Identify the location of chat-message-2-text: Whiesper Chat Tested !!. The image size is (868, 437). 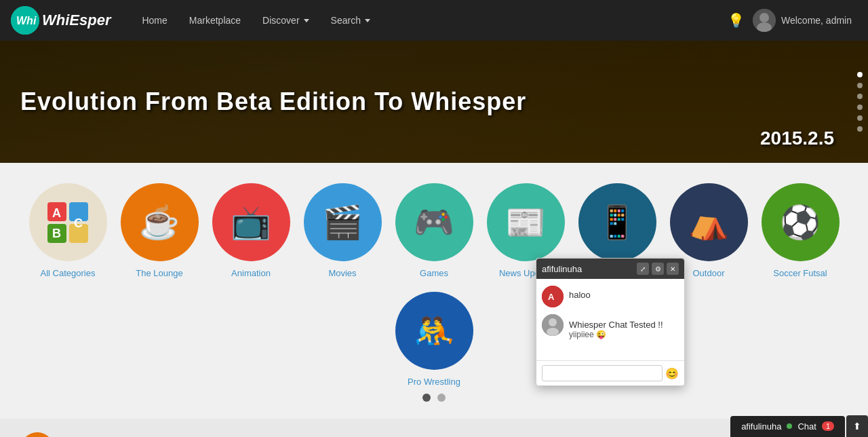
(616, 323).